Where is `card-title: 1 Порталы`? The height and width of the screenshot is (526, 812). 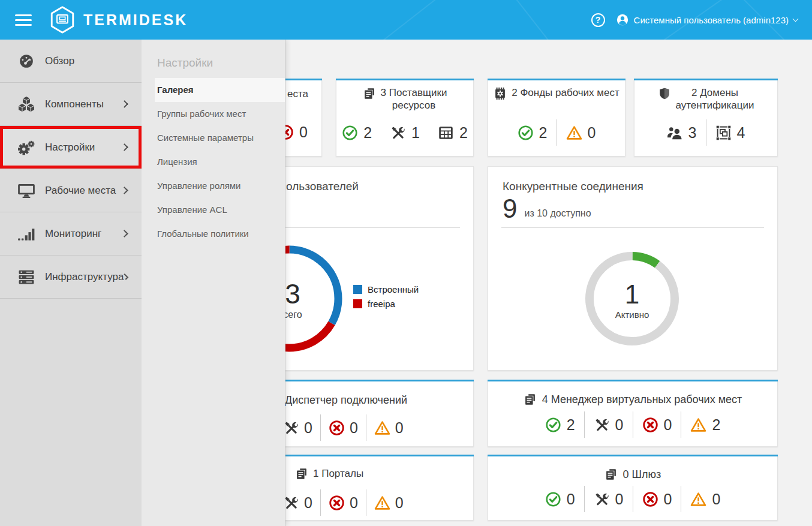 card-title: 1 Порталы is located at coordinates (338, 474).